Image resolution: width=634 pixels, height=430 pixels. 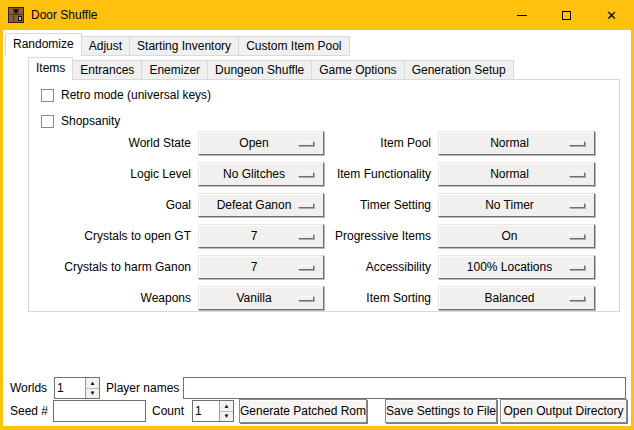 What do you see at coordinates (381, 298) in the screenshot?
I see `item-sorting-label: Item Sorting` at bounding box center [381, 298].